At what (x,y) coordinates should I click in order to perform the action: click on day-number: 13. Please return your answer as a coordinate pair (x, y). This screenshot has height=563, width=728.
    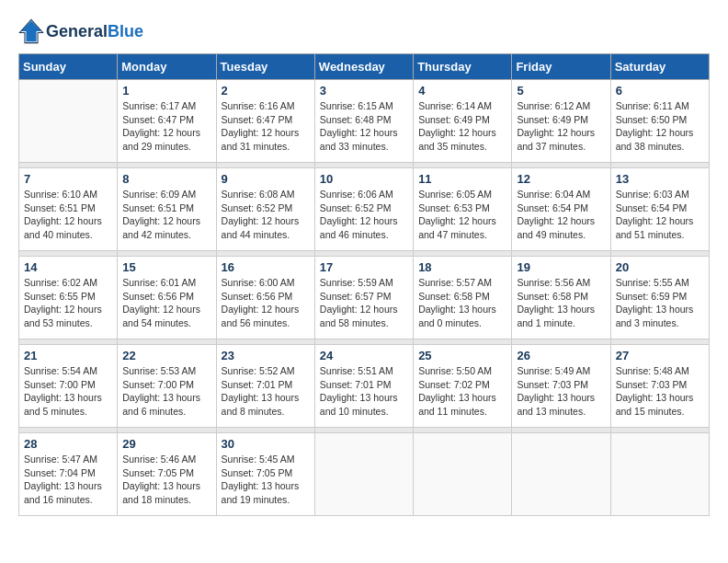
    Looking at the image, I should click on (660, 178).